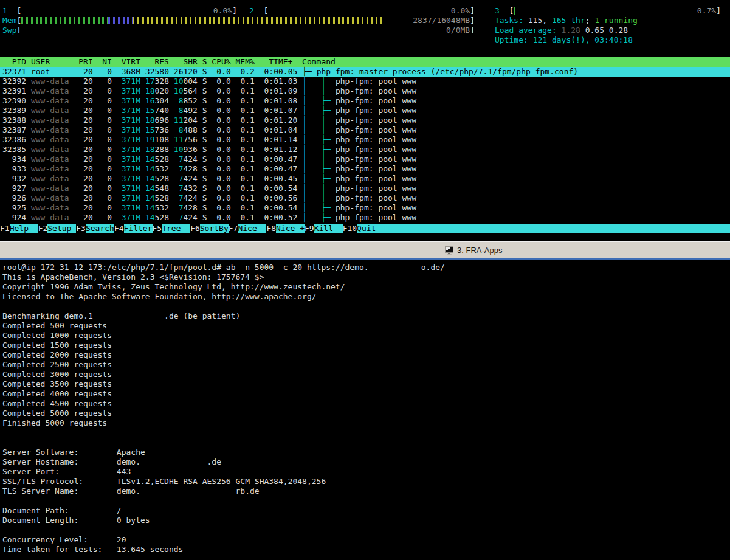  Describe the element at coordinates (553, 229) in the screenshot. I see `fkey-bar-filler` at that location.